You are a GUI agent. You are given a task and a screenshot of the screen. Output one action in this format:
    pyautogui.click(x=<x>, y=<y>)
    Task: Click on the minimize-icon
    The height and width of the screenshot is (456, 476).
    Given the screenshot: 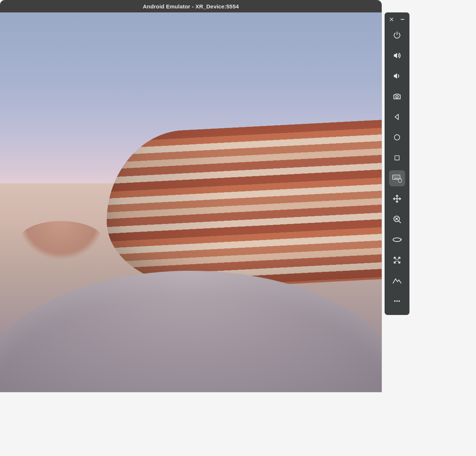 What is the action you would take?
    pyautogui.click(x=403, y=19)
    